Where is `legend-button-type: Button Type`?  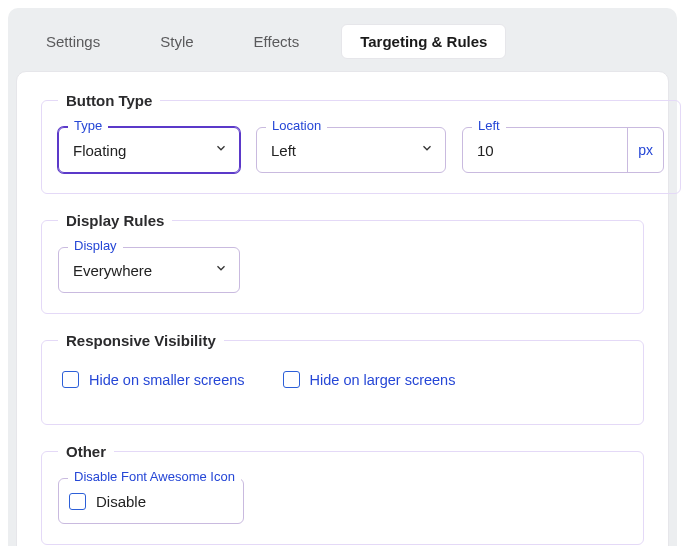
legend-button-type: Button Type is located at coordinates (109, 100).